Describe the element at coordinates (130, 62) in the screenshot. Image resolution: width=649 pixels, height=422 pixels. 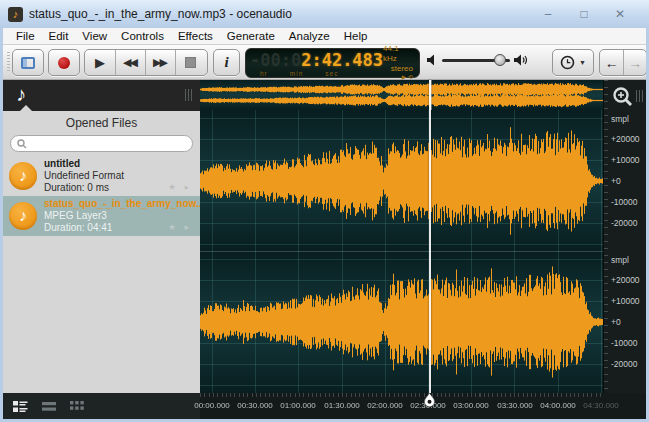
I see `rewind-icon: ◀◀` at that location.